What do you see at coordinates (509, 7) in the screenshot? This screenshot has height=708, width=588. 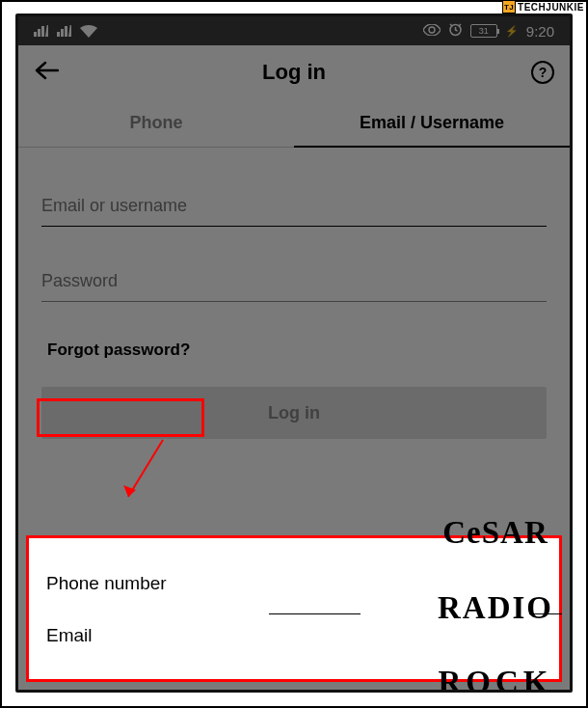 I see `tj-badge-icon: TJ` at bounding box center [509, 7].